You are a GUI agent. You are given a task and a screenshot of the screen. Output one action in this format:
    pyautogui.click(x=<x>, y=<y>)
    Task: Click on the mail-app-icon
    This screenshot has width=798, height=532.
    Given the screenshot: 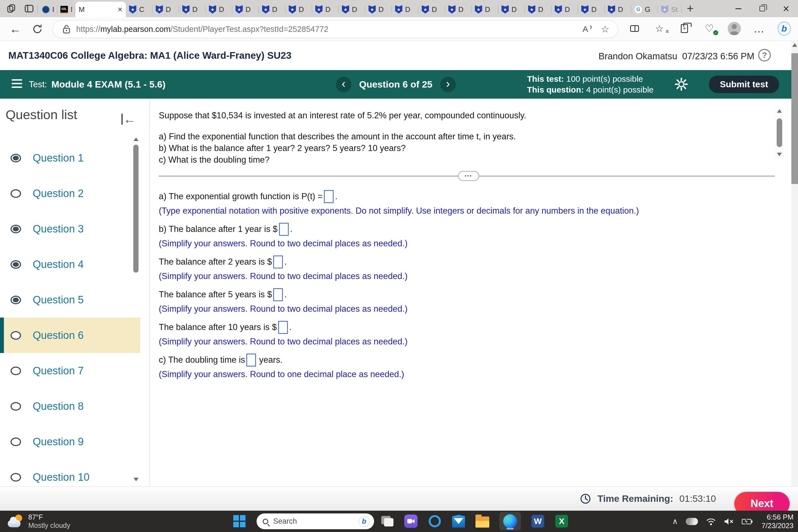 What is the action you would take?
    pyautogui.click(x=459, y=521)
    